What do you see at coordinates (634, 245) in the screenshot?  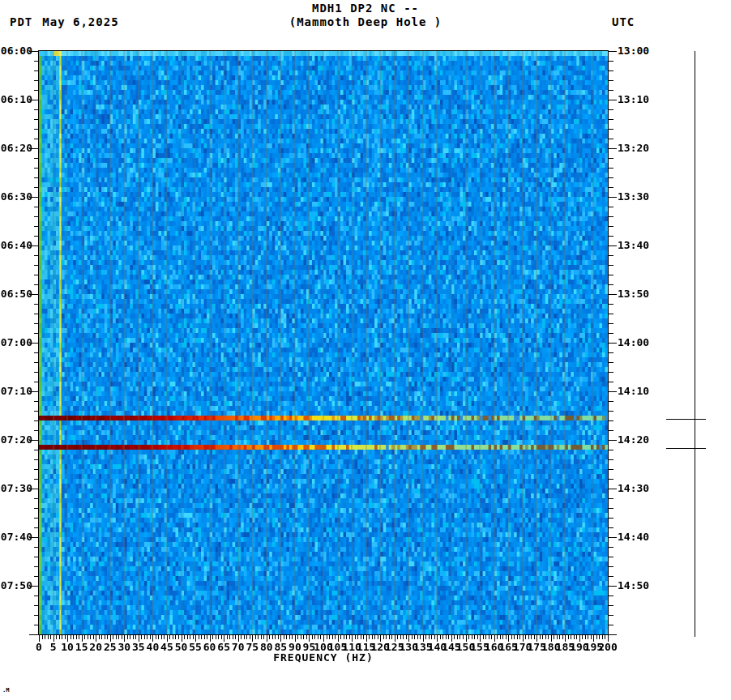 I see `y-axis-label-right: 13:40` at bounding box center [634, 245].